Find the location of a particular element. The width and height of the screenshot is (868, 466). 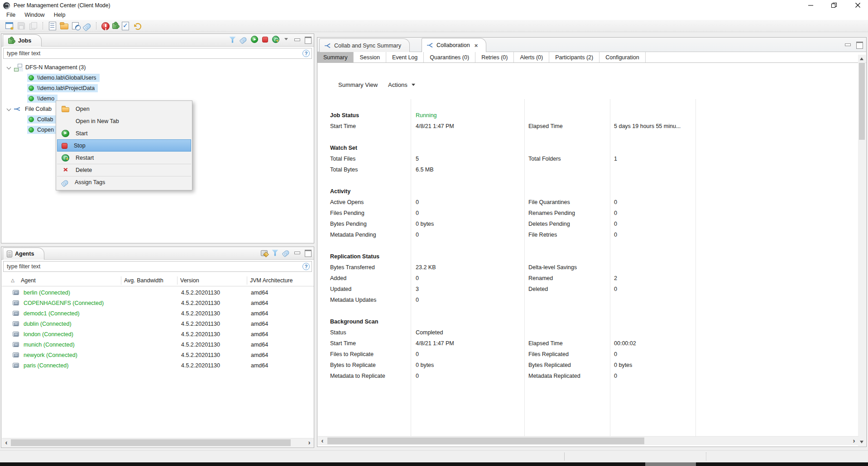

restart-icon is located at coordinates (276, 39).